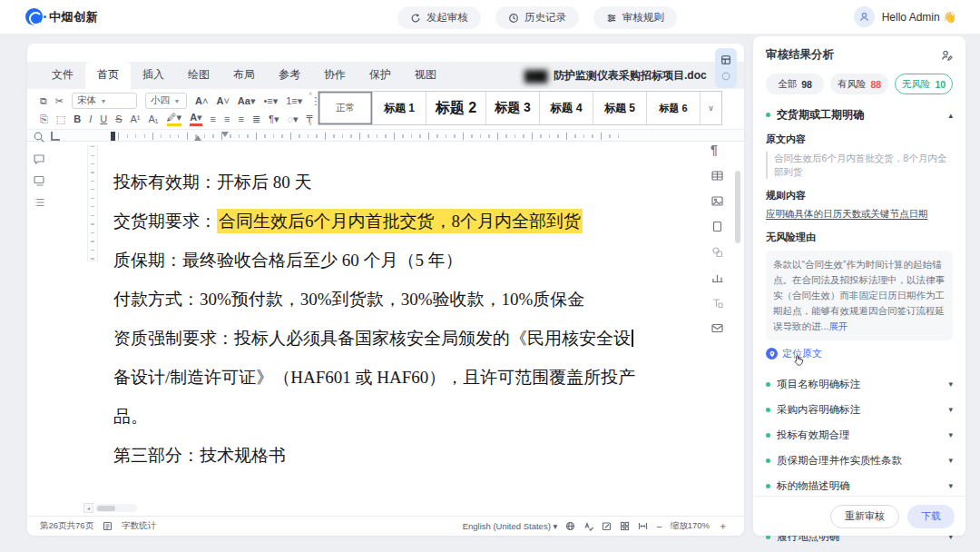 This screenshot has height=552, width=980. I want to click on align-center-icon: ≡, so click(227, 119).